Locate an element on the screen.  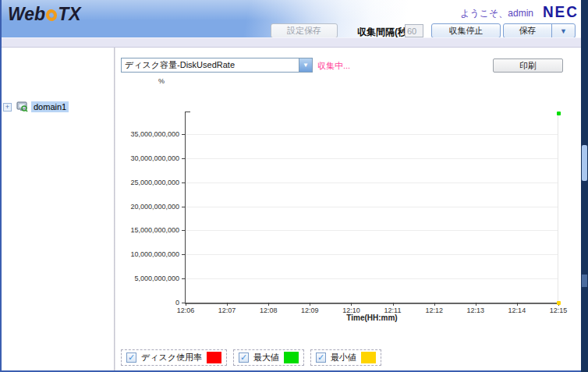
legend-item: ✓最大値 is located at coordinates (268, 357).